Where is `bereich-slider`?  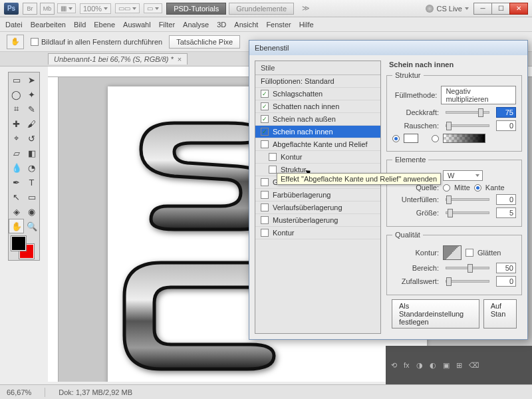 bereich-slider is located at coordinates (467, 268).